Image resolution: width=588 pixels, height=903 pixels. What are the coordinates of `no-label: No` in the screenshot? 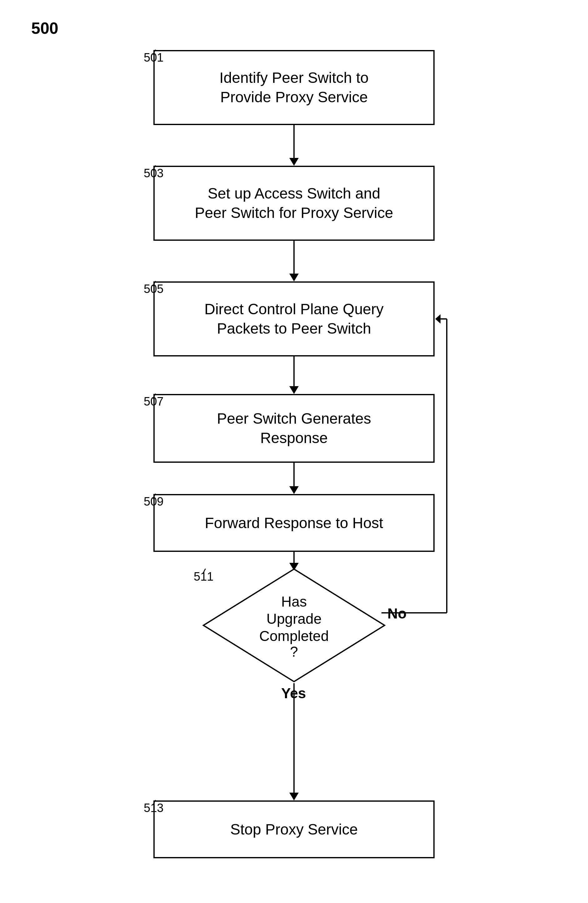 It's located at (397, 614).